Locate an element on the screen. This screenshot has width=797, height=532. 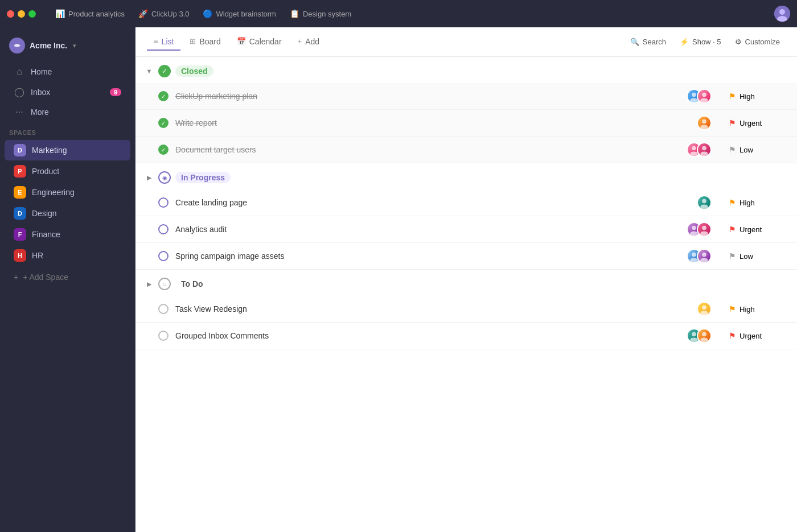
tab-label: Design system is located at coordinates (327, 14).